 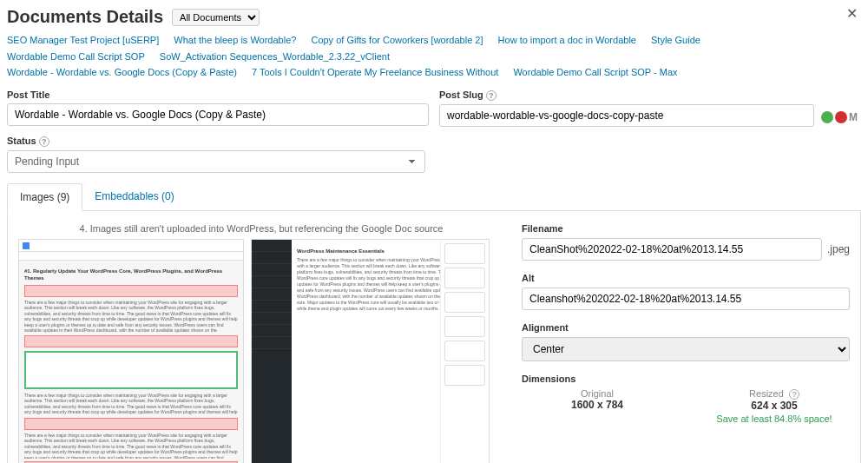 What do you see at coordinates (686, 228) in the screenshot?
I see `filename-label: Filename` at bounding box center [686, 228].